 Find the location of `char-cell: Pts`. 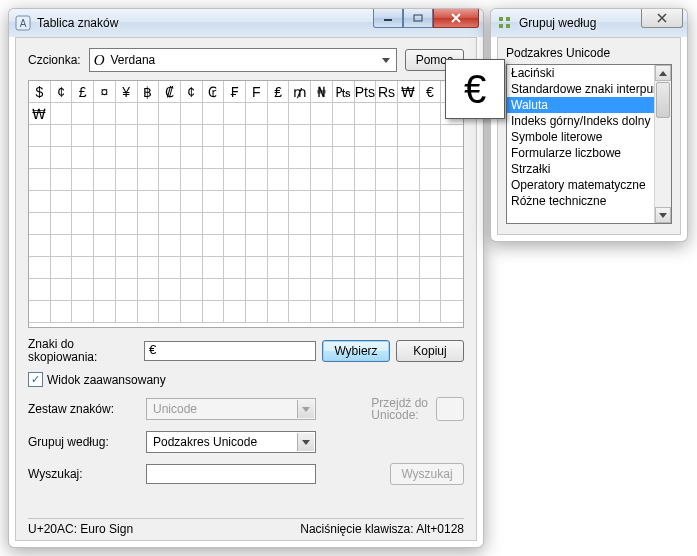

char-cell: Pts is located at coordinates (366, 92).